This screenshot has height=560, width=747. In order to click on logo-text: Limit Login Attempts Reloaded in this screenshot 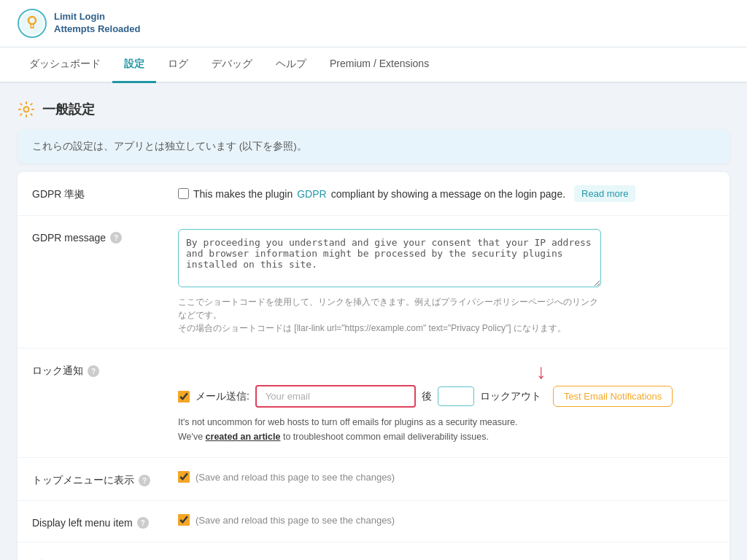, I will do `click(97, 23)`.